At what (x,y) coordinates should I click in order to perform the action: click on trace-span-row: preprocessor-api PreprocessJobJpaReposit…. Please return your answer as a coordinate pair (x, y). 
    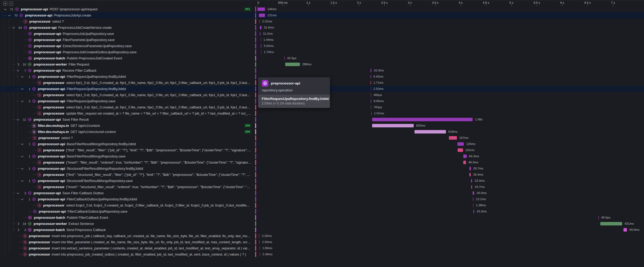
    Looking at the image, I should click on (322, 34).